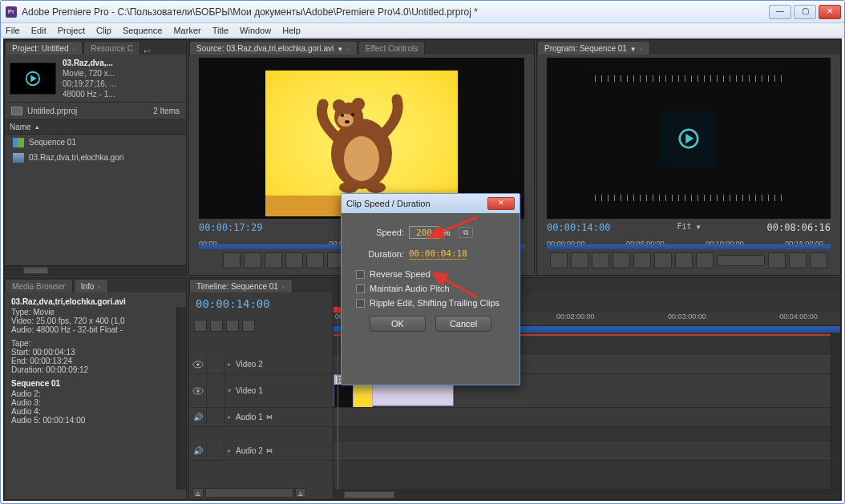 The image size is (845, 504). I want to click on tab-effect-controls: Effect Controls, so click(391, 48).